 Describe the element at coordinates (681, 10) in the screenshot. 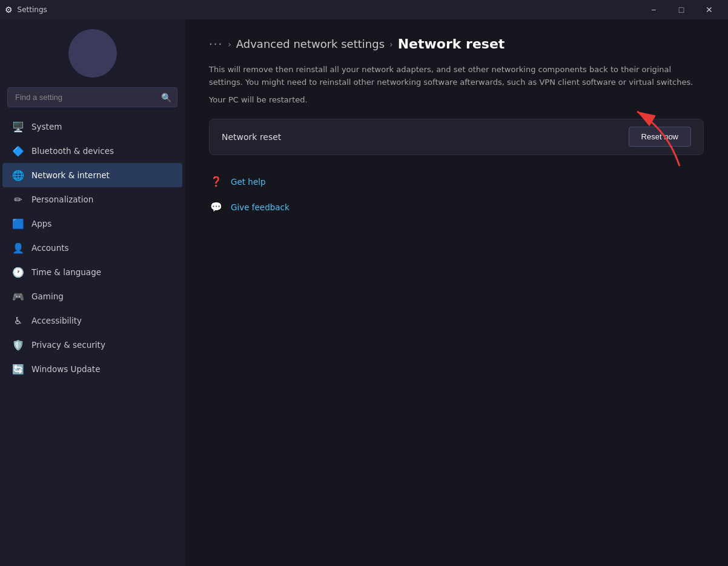

I see `maximize-button: □` at that location.